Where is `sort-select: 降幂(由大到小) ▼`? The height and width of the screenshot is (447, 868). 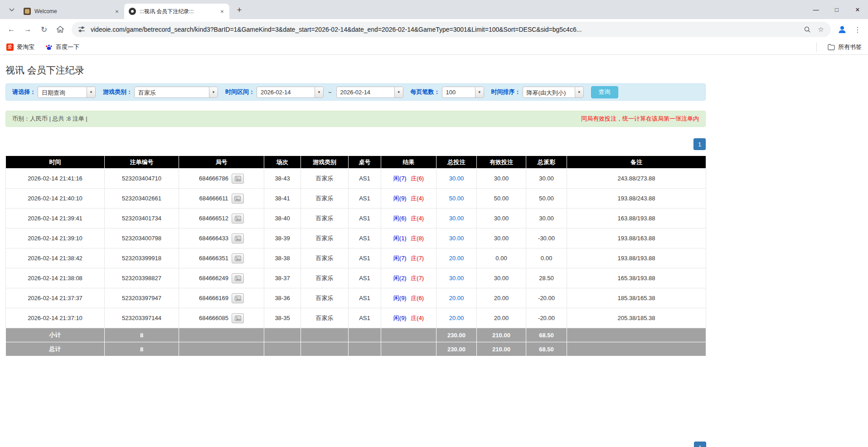 sort-select: 降幂(由大到小) ▼ is located at coordinates (553, 92).